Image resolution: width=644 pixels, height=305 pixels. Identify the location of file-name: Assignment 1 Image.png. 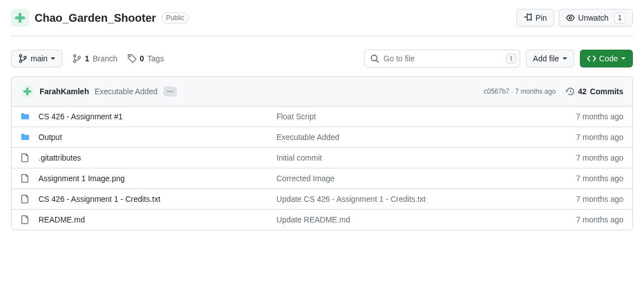
(153, 178).